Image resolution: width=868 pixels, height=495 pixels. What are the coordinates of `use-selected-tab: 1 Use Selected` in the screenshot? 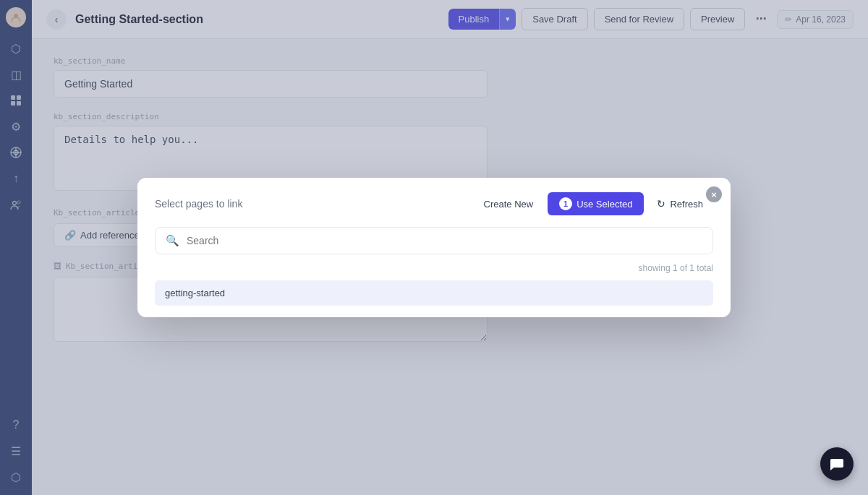 It's located at (596, 204).